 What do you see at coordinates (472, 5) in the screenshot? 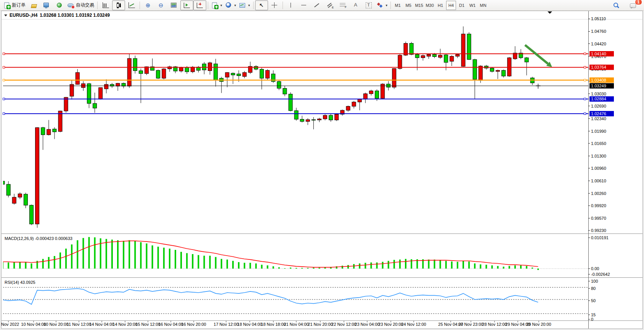
I see `tab-timeframe-w1: W1` at bounding box center [472, 5].